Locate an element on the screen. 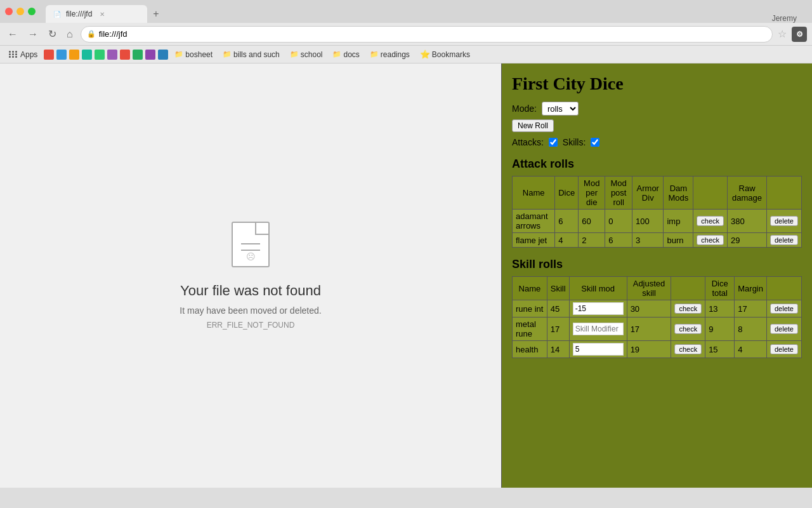 This screenshot has width=812, height=508. bookmark-school: 📁 school is located at coordinates (306, 55).